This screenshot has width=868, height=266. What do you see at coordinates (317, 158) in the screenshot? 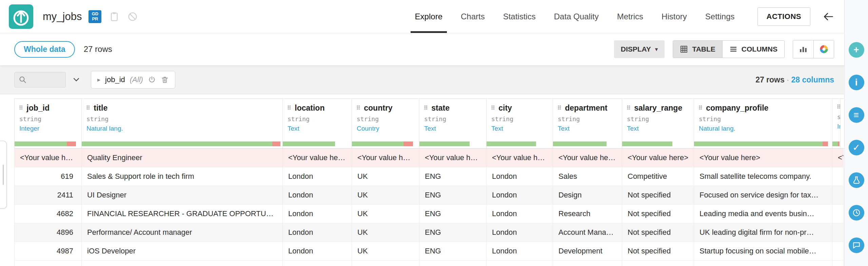
I see `cell-location: <Your value here>` at bounding box center [317, 158].